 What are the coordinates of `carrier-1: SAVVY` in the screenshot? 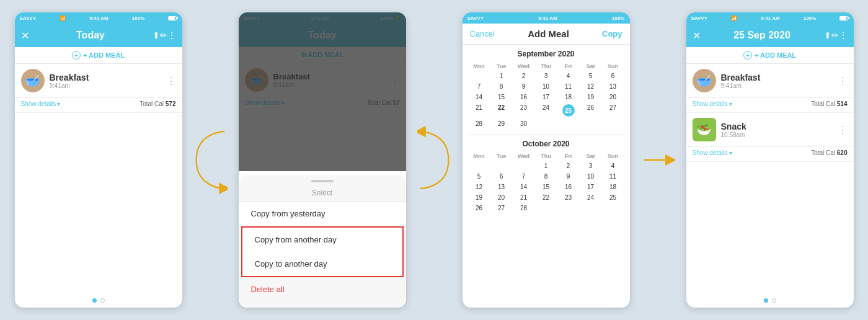 It's located at (29, 19).